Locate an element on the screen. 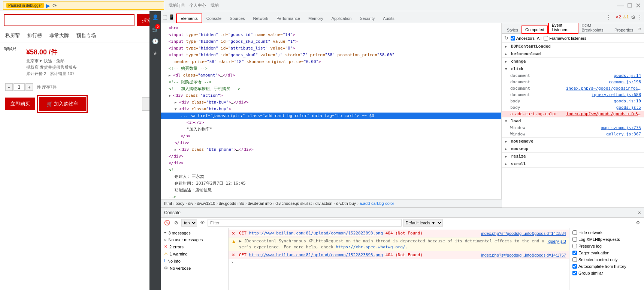 The height and width of the screenshot is (290, 644). nav-orders: 我的订单 is located at coordinates (177, 5).